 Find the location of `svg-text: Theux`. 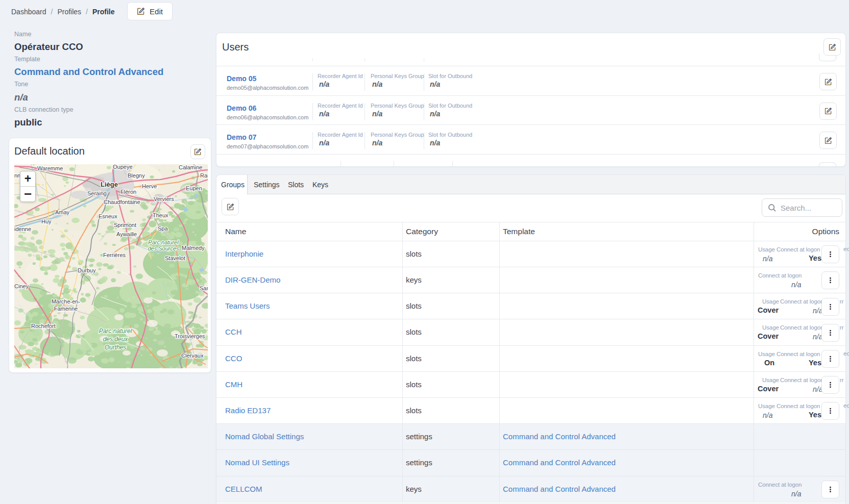

svg-text: Theux is located at coordinates (160, 215).